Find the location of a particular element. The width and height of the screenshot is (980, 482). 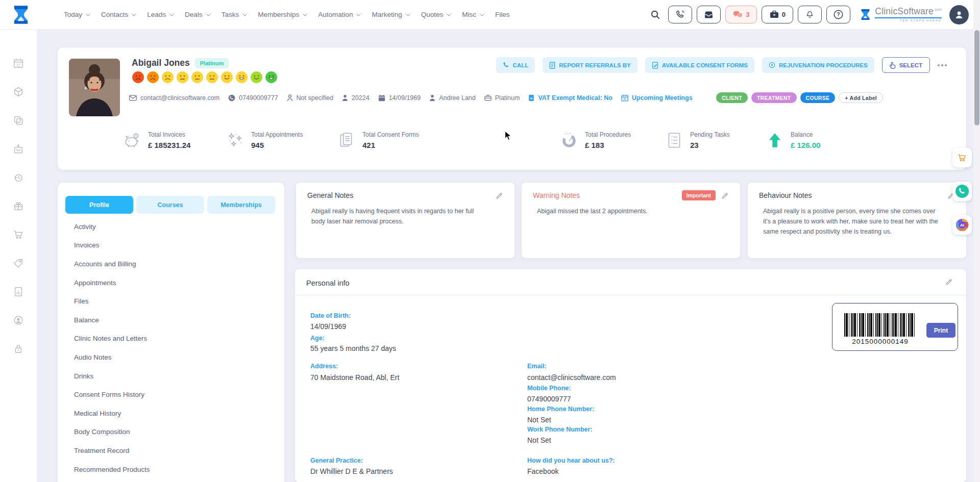

stat-balance: Balance£ 126.00 is located at coordinates (793, 140).